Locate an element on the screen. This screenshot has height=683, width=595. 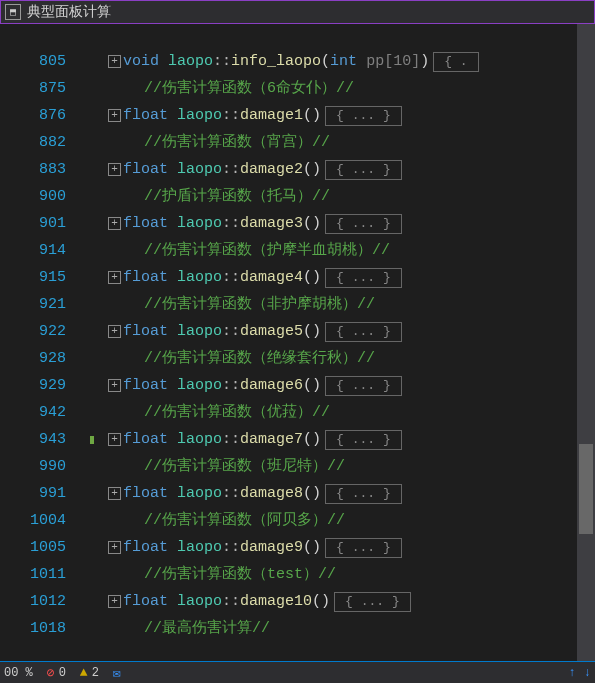
line-number: 942 is located at coordinates (44, 412).